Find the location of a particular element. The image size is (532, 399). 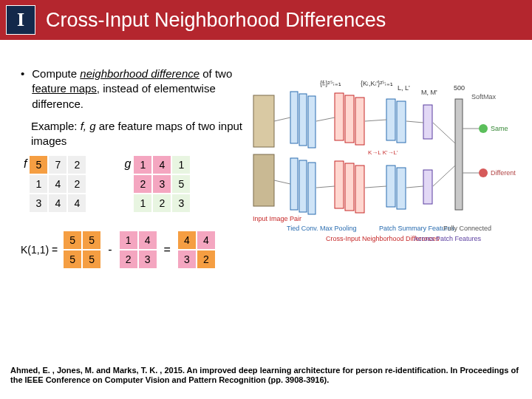

lbl-input: Input Image Pair is located at coordinates (277, 219).